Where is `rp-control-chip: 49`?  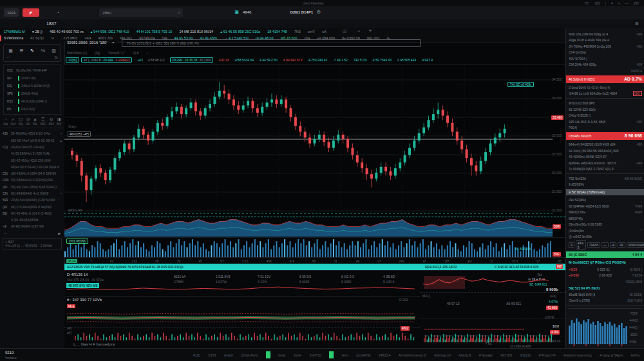
rp-control-chip: 49 is located at coordinates (621, 245).